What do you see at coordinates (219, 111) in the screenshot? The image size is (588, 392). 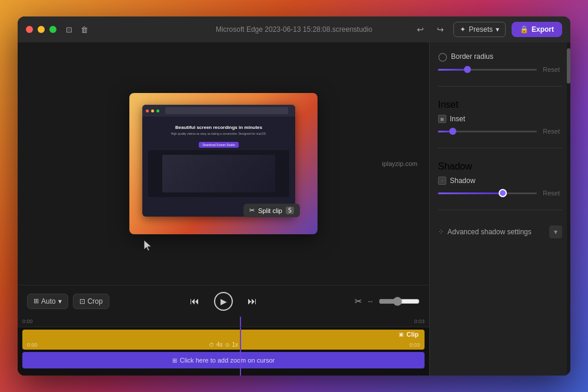 I see `browser-titlebar` at bounding box center [219, 111].